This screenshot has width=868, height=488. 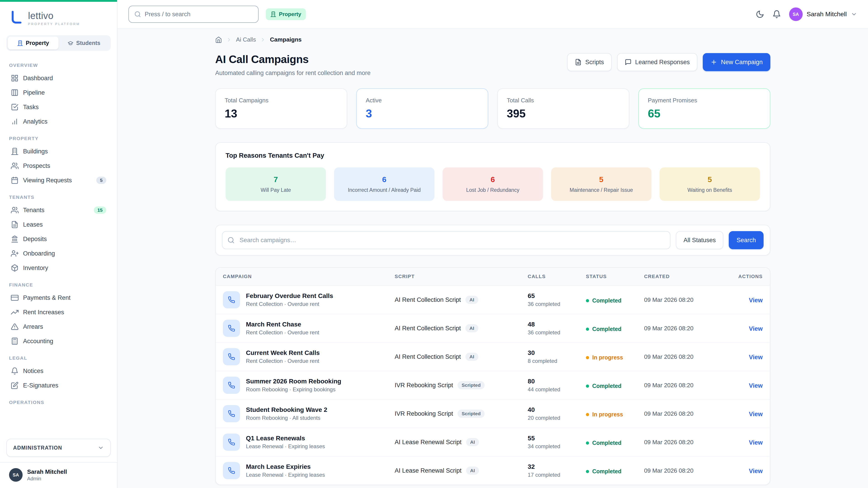 What do you see at coordinates (59, 298) in the screenshot?
I see `sidebar-item-payments-rent: Payments & Rent` at bounding box center [59, 298].